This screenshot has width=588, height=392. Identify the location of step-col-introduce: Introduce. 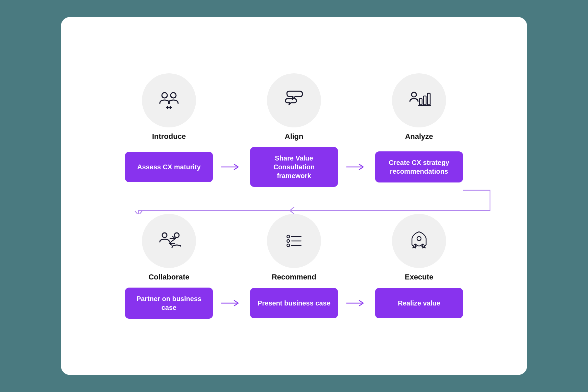
(169, 110).